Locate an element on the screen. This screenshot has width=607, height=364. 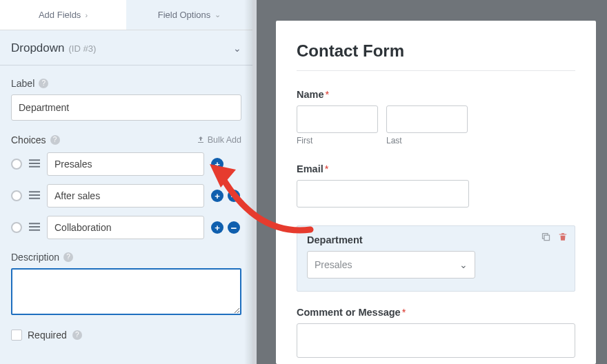
description-label: Description is located at coordinates (35, 257).